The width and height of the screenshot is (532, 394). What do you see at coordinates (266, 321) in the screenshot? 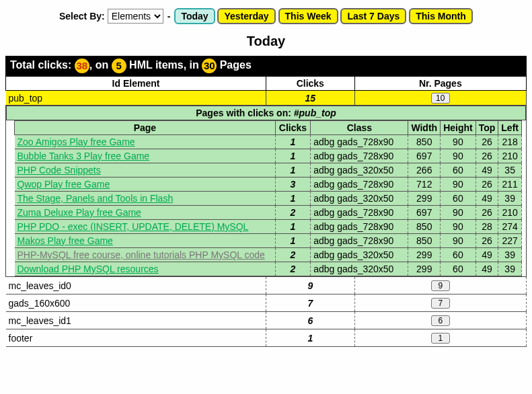
I see `element-row: mc_leaves_id166` at bounding box center [266, 321].